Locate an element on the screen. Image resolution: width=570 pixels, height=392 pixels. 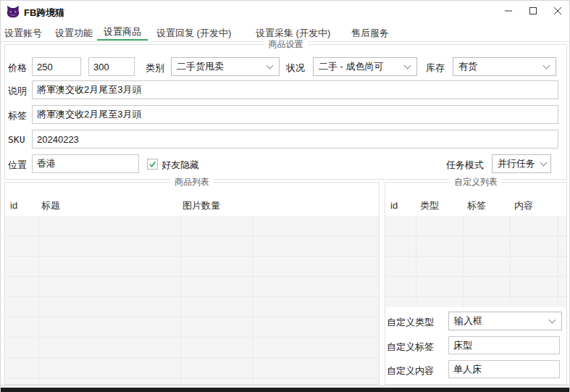
location-label: 位置 is located at coordinates (17, 165).